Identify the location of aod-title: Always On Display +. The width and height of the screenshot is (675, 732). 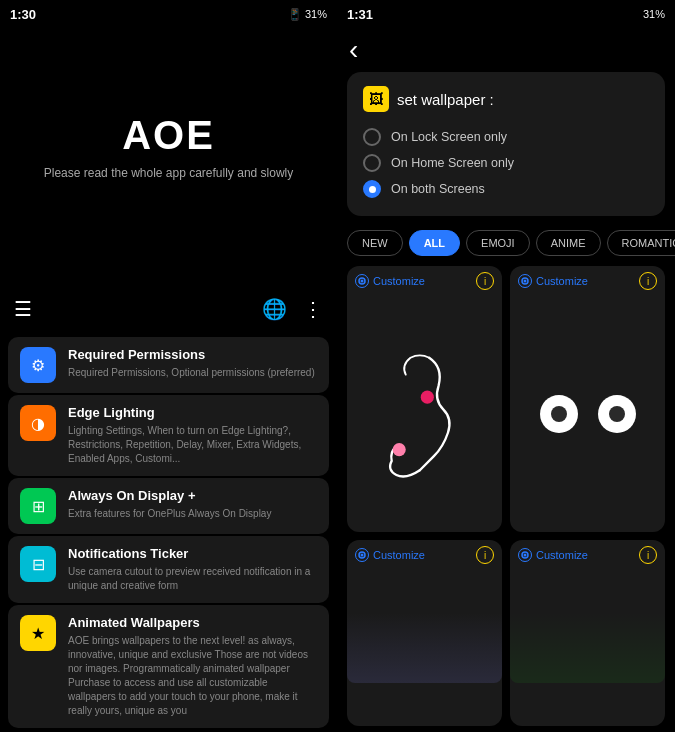
(192, 496).